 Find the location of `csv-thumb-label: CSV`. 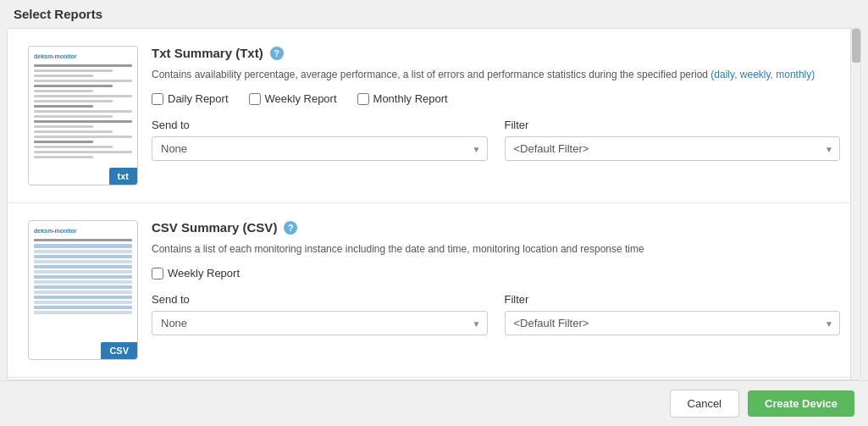

csv-thumb-label: CSV is located at coordinates (119, 351).